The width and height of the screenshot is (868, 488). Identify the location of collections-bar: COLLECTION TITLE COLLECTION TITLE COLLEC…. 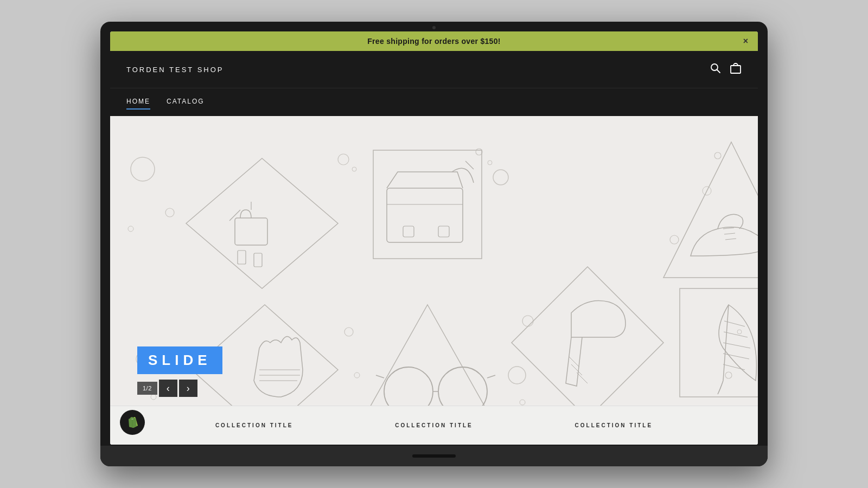
(434, 425).